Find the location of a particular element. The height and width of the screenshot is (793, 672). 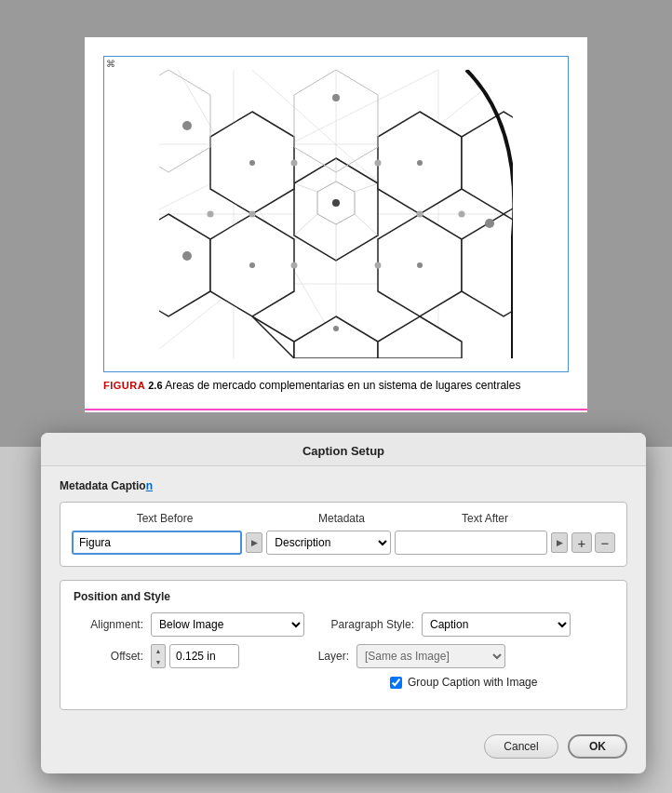

metadata-section-label: Metadata Caption is located at coordinates (343, 486).